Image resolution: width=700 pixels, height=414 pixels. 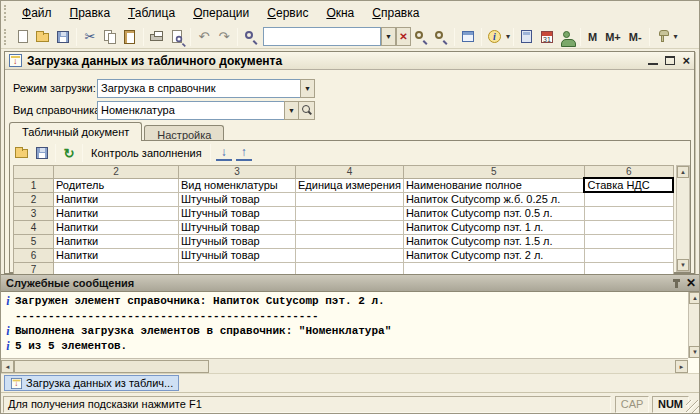 I want to click on menu-edit: Правка, so click(x=90, y=13).